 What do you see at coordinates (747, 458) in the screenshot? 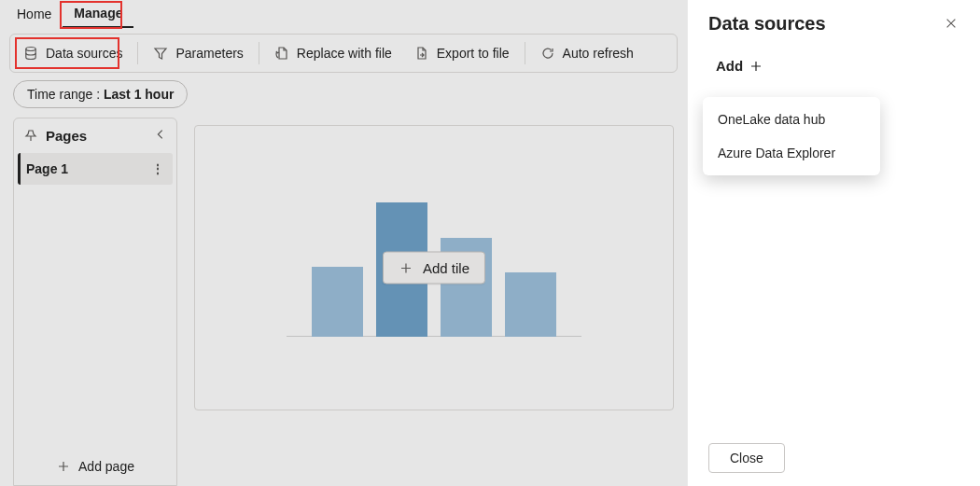
I see `close-button: Close` at bounding box center [747, 458].